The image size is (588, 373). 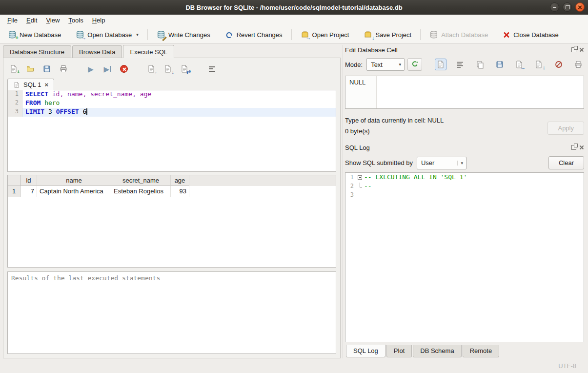 I want to click on text-mode-button, so click(x=441, y=64).